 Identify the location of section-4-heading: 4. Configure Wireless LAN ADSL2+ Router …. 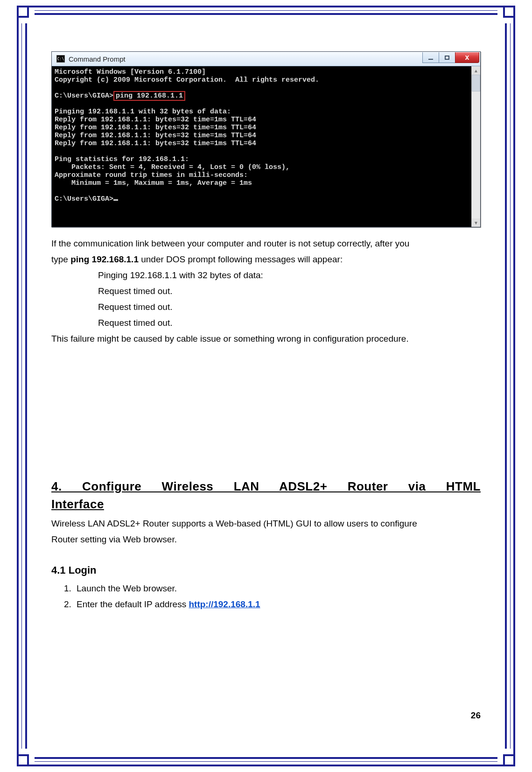
(266, 495).